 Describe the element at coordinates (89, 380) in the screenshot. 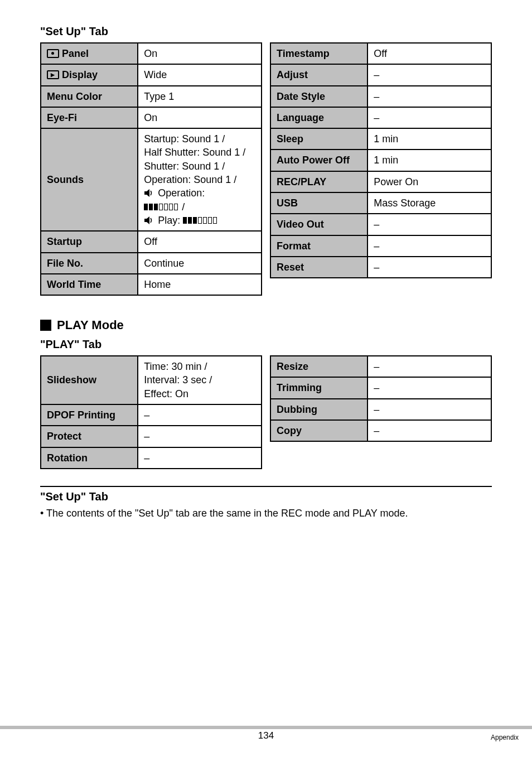

I see `row-label: Slideshow` at that location.